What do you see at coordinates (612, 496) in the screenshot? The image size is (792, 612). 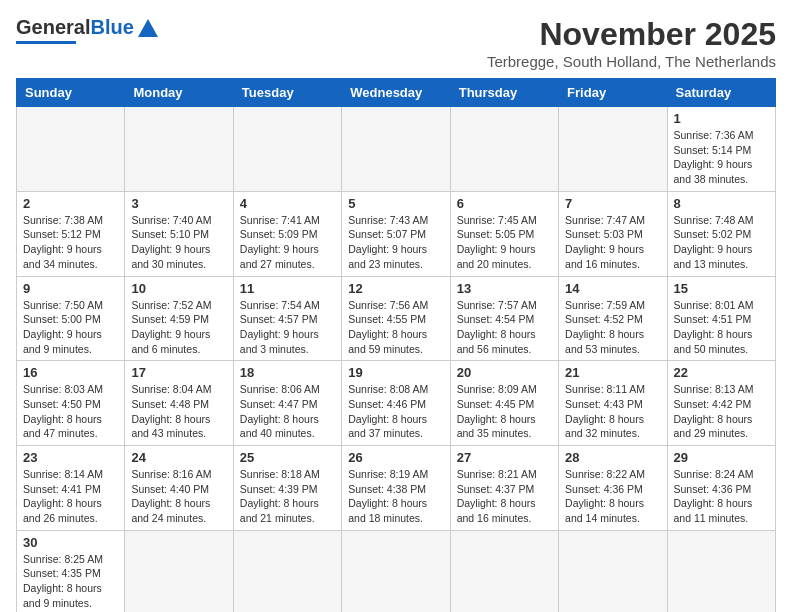 I see `day-info: Sunrise: 8:22 AM Sunset: 4:36 PM Dayligh…` at bounding box center [612, 496].